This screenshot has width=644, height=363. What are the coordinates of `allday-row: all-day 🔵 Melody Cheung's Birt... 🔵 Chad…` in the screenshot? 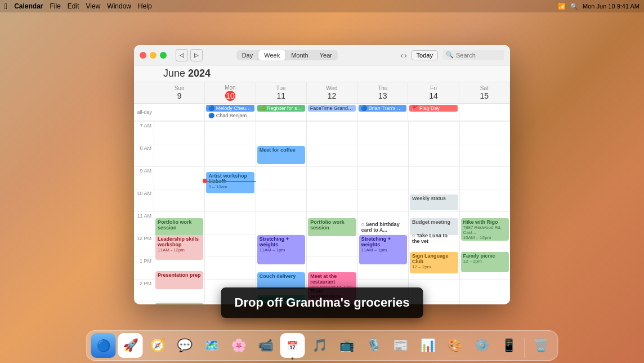 It's located at (322, 113).